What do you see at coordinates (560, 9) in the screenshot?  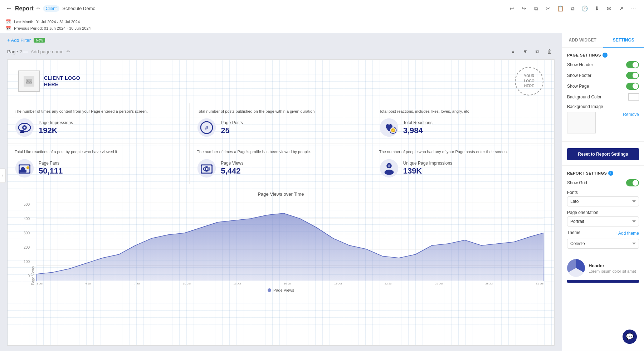 I see `paste-icon: 📋` at bounding box center [560, 9].